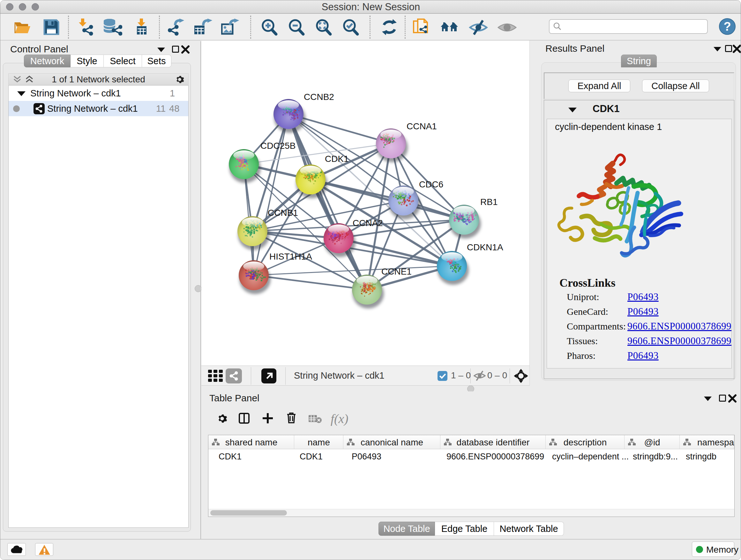  What do you see at coordinates (422, 126) in the screenshot?
I see `svg-text: CCNA1` at bounding box center [422, 126].